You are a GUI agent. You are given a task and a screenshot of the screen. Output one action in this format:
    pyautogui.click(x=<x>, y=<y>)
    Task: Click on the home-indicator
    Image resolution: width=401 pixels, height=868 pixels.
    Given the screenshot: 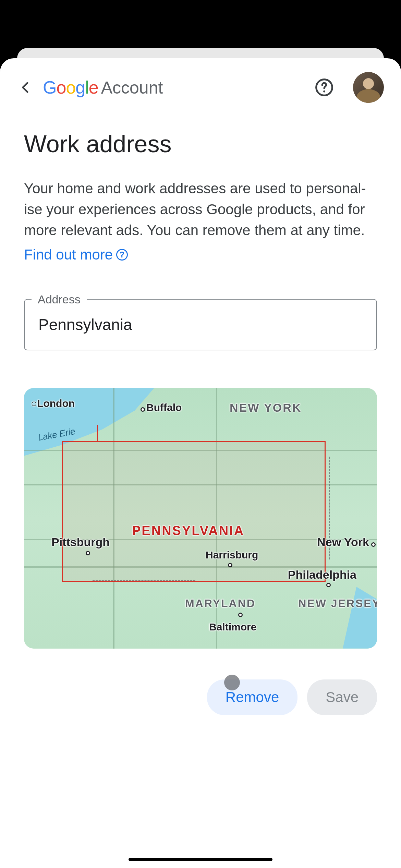 What is the action you would take?
    pyautogui.click(x=200, y=859)
    